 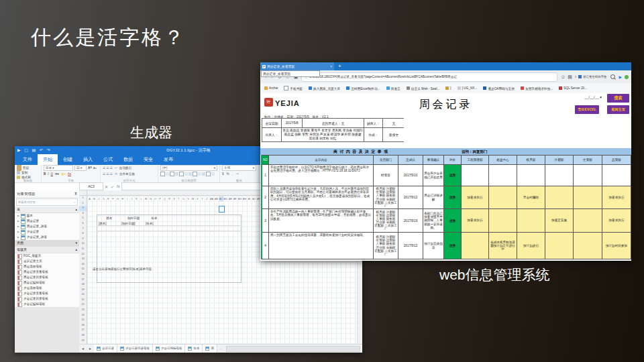 I want to click on tree-item: ▶夕会记录, so click(x=47, y=232).